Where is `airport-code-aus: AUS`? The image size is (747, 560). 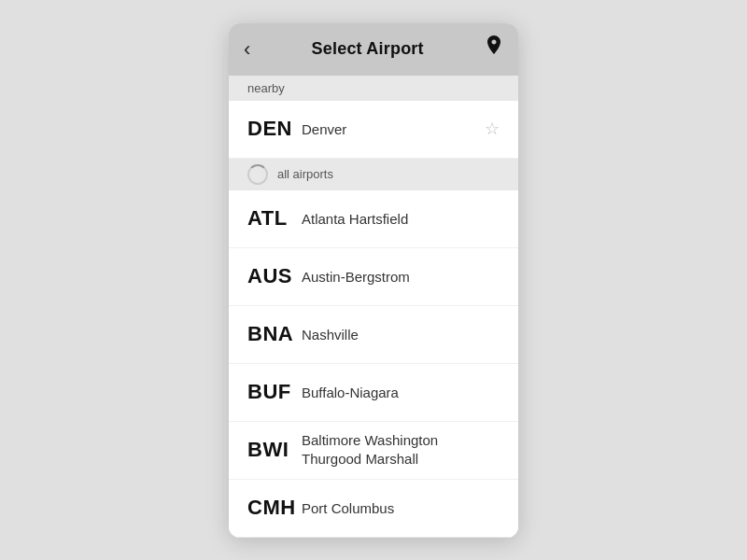 airport-code-aus: AUS is located at coordinates (275, 276).